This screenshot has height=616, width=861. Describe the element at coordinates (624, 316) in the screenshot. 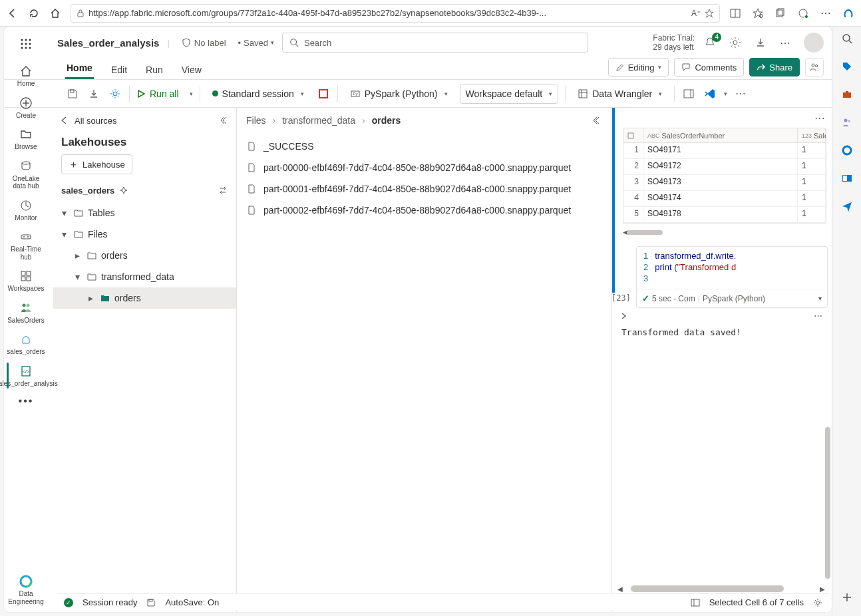

I see `expand-output-icon` at that location.